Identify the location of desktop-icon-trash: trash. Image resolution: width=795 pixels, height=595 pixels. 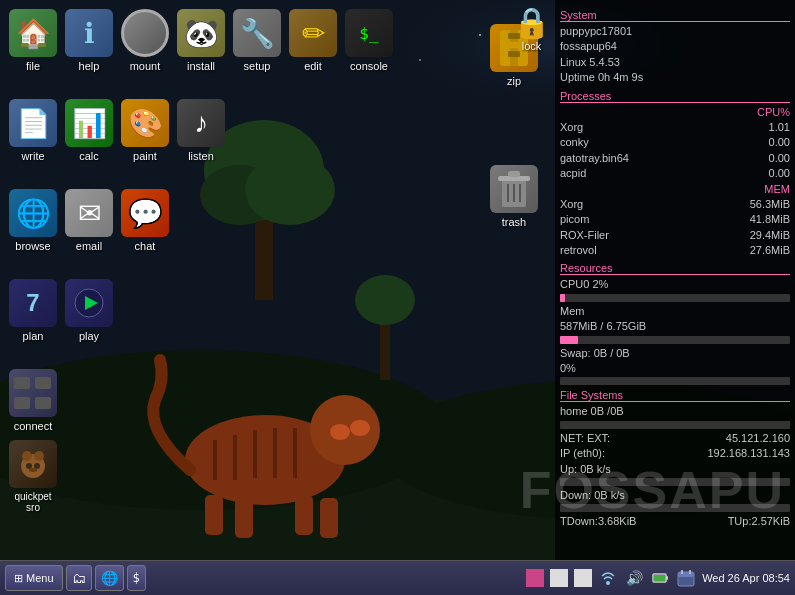
(514, 196).